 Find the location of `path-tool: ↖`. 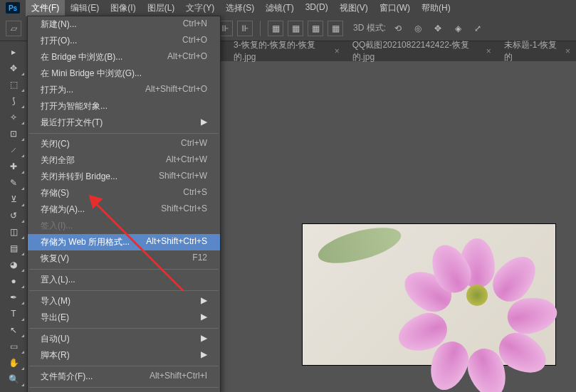

path-tool: ↖ is located at coordinates (14, 330).